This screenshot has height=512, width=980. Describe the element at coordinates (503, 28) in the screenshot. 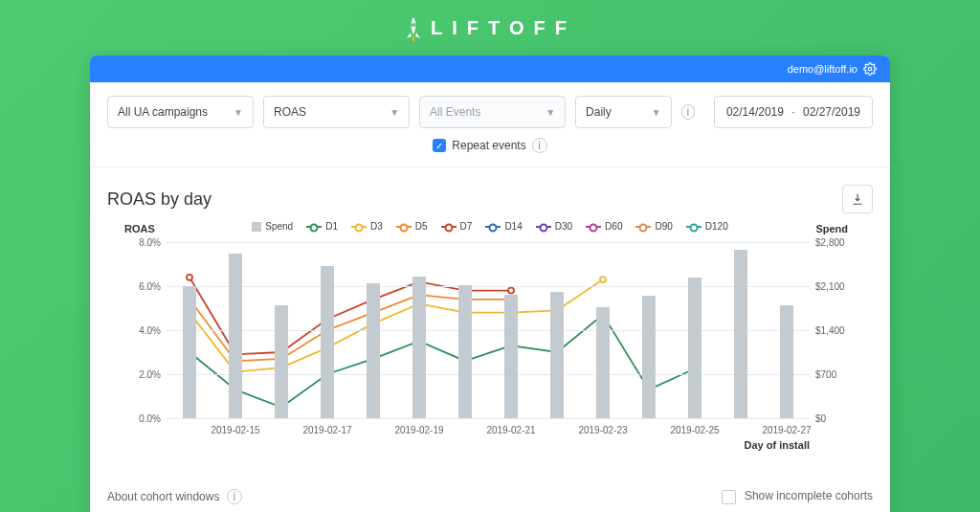

I see `brand-text: LIFTOFF` at that location.